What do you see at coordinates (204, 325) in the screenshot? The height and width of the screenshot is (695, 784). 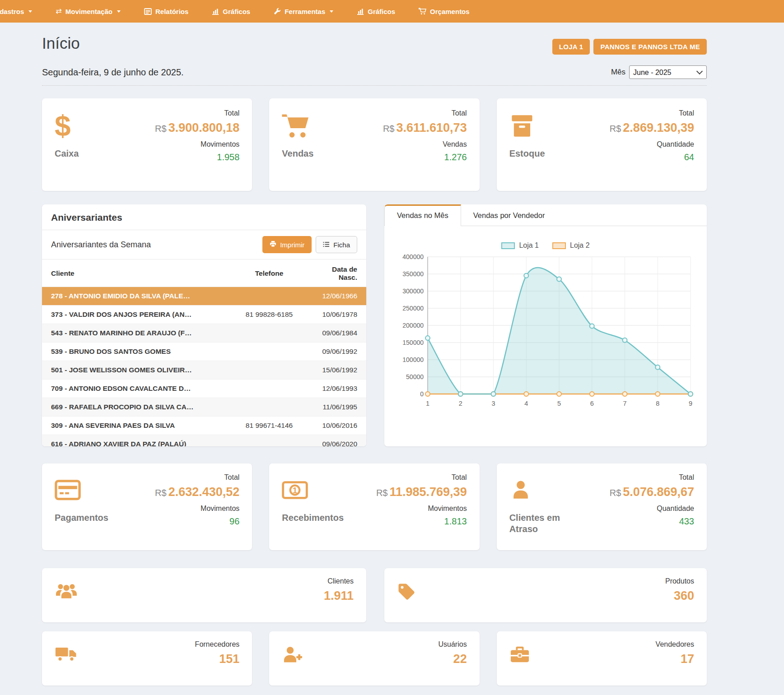 I see `aniversariantes-panel: Aniversariantes Aniversariantes da Seman…` at bounding box center [204, 325].